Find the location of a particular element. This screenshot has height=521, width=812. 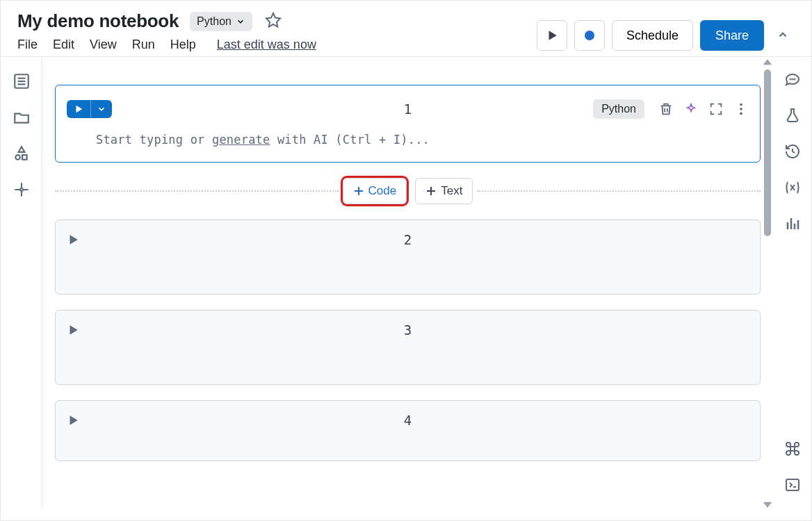

run-cell-button-group is located at coordinates (89, 109).